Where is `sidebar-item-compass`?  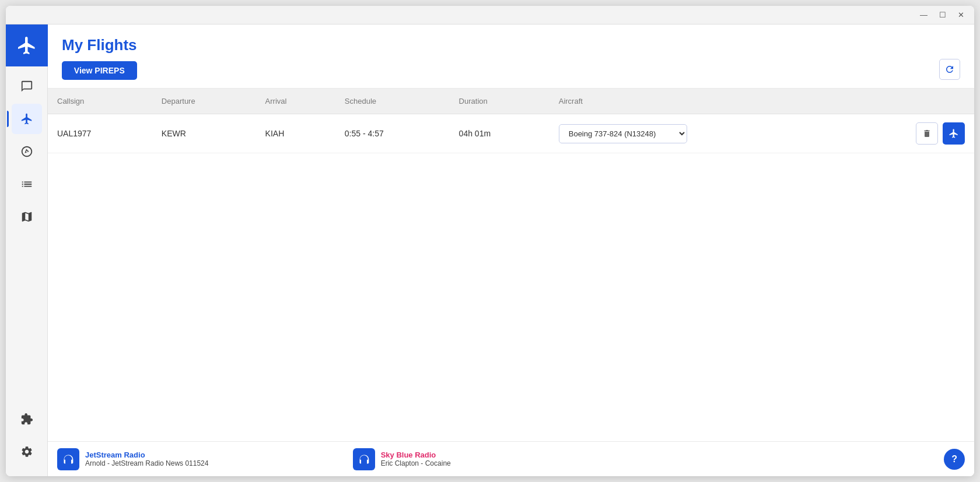
sidebar-item-compass is located at coordinates (27, 152).